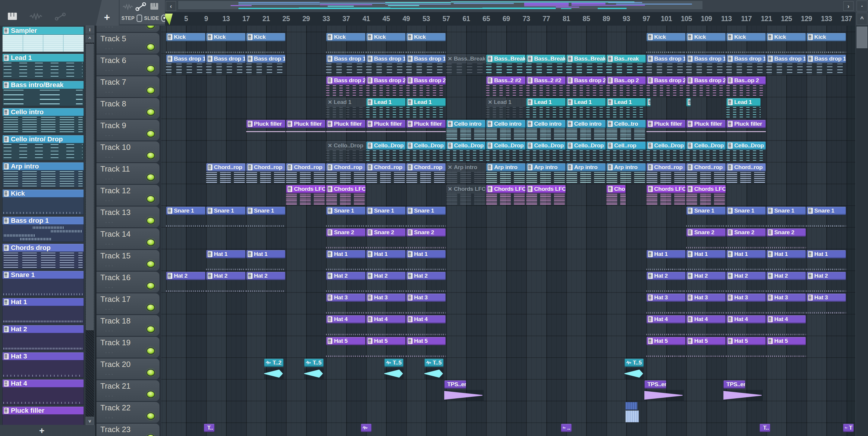 The image size is (868, 436). Describe the element at coordinates (128, 130) in the screenshot. I see `track-header: Track 9···` at that location.